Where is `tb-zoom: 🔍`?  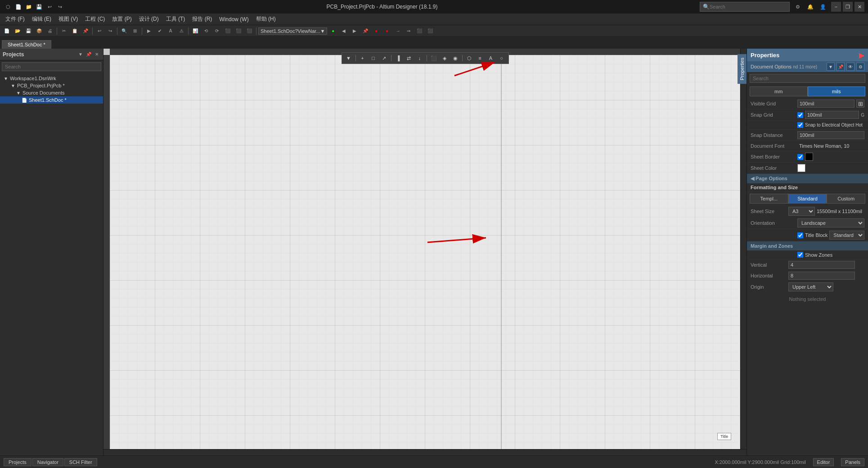
tb-zoom: 🔍 is located at coordinates (124, 31).